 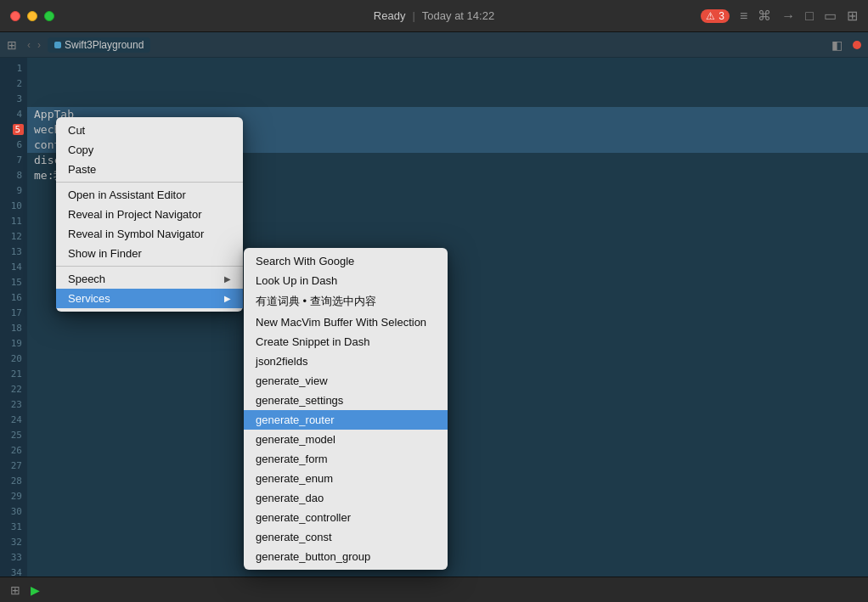 I want to click on submenu-search-google: Search With Google, so click(x=346, y=262).